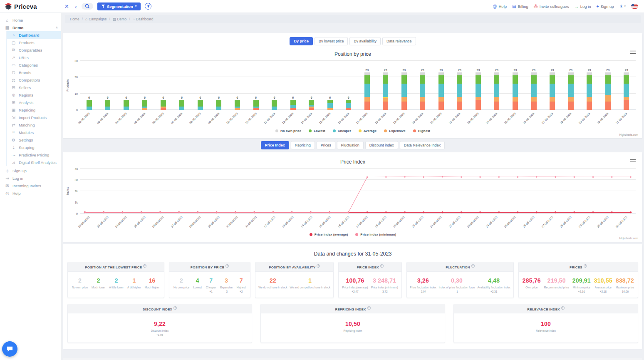 The image size is (644, 360). Describe the element at coordinates (326, 145) in the screenshot. I see `tab-prices: Prices` at that location.